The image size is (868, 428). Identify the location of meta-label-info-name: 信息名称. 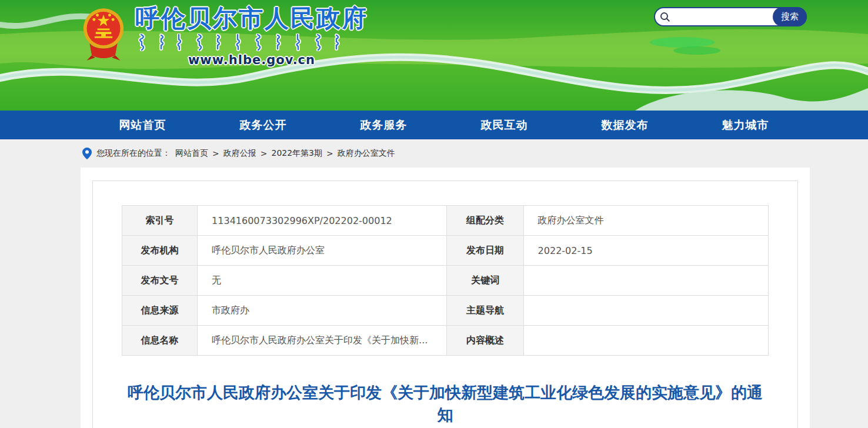
(160, 341).